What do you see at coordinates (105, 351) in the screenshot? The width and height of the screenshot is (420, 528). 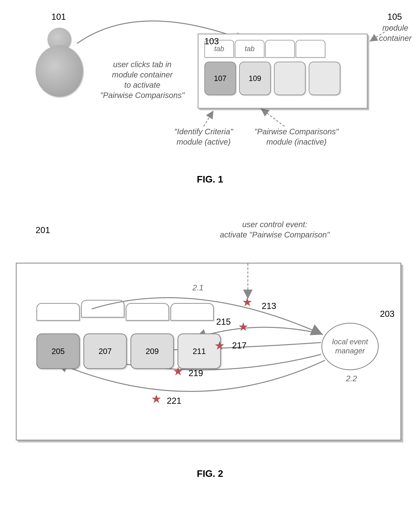 I see `module-207: 207` at bounding box center [105, 351].